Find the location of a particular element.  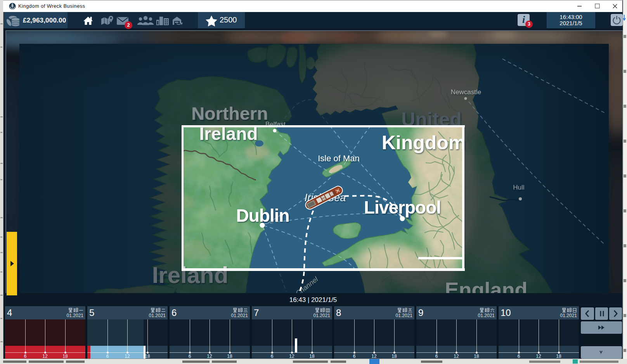

svg-text: Ireland is located at coordinates (190, 275).